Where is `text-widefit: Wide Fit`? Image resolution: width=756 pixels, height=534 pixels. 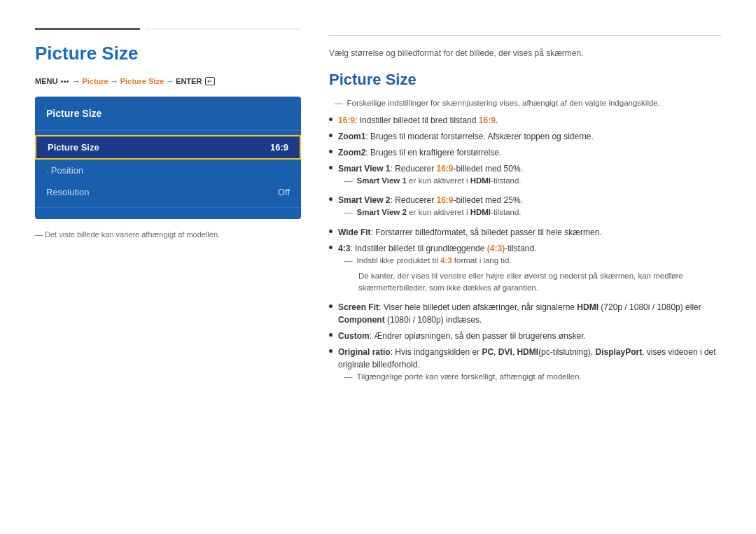 text-widefit: Wide Fit is located at coordinates (354, 232).